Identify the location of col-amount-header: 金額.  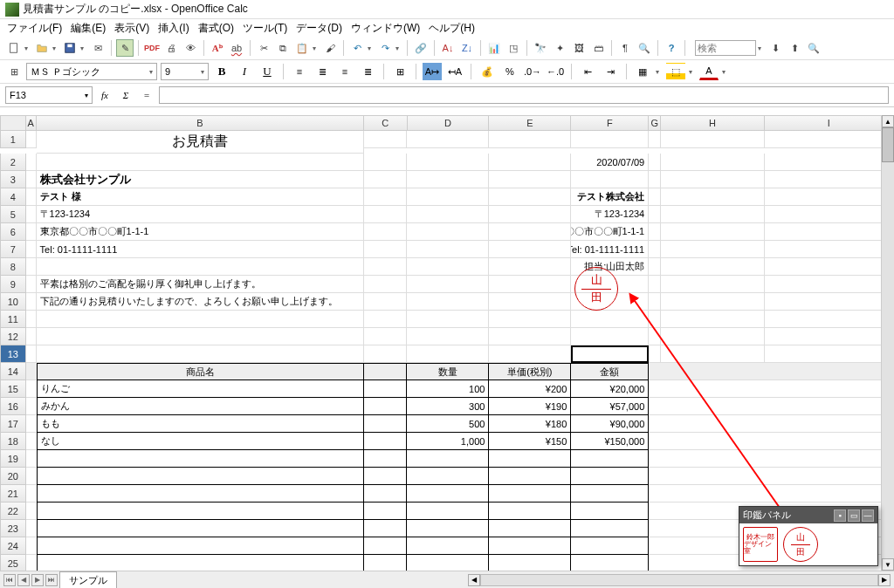
(609, 372).